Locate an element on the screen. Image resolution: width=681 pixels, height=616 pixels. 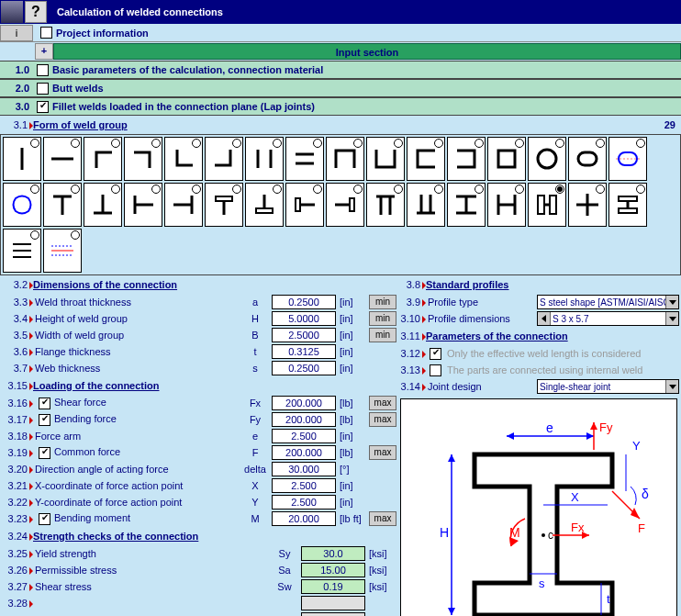
param-row: 3.27Shear stressSw0.19[ksi] is located at coordinates (198, 587).